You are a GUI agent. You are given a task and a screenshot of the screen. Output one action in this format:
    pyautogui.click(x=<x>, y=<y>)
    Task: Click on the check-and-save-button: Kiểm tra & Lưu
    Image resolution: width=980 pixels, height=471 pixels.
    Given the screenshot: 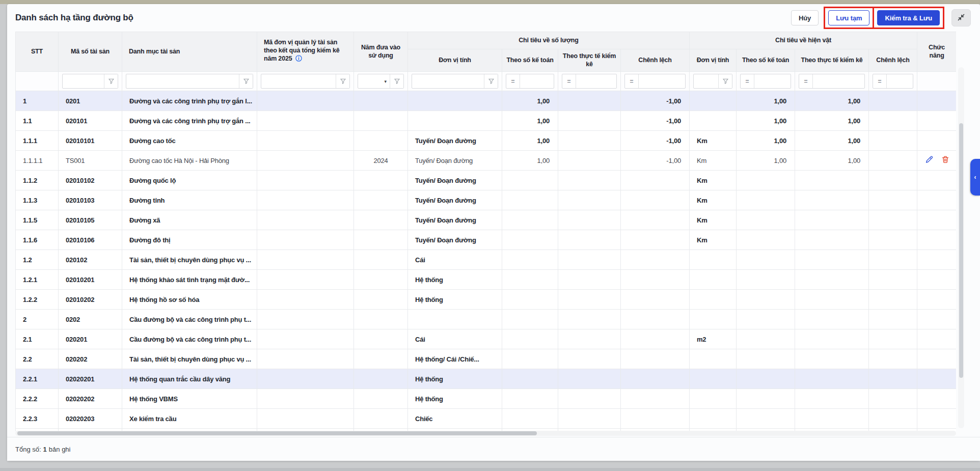 What is the action you would take?
    pyautogui.click(x=909, y=18)
    